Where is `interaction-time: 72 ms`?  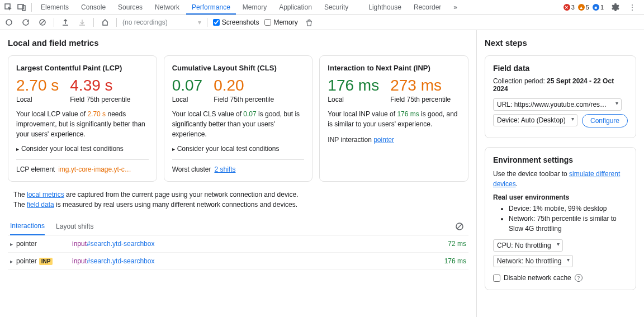 interaction-time: 72 ms is located at coordinates (457, 244).